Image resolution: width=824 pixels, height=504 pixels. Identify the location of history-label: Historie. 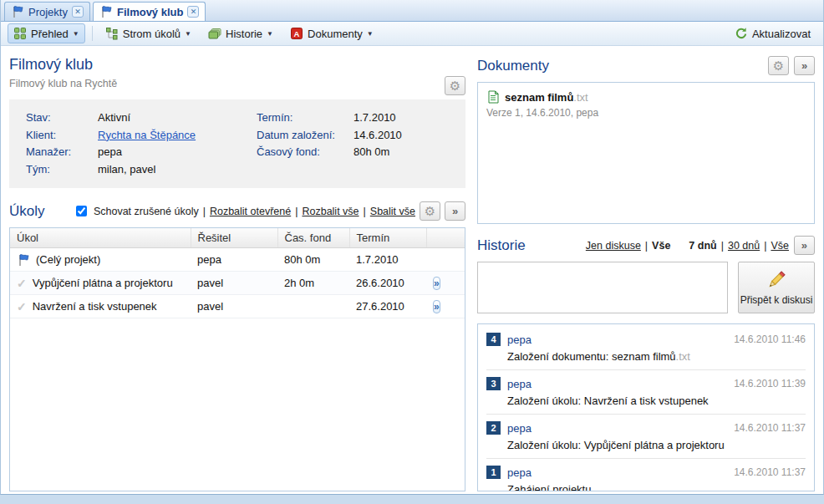
(244, 33).